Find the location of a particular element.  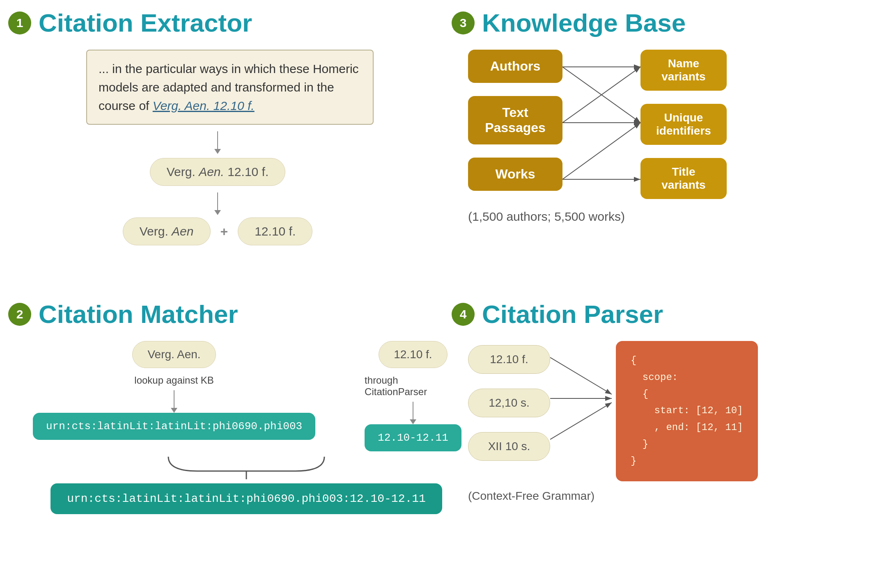

kb-stats: (1,500 authors; 5,500 works) is located at coordinates (669, 217).